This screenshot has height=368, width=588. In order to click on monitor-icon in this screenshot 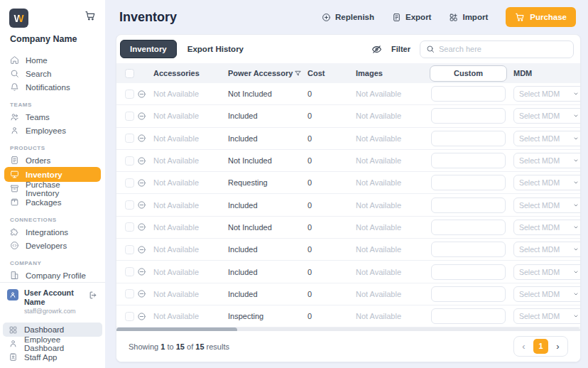, I will do `click(14, 175)`.